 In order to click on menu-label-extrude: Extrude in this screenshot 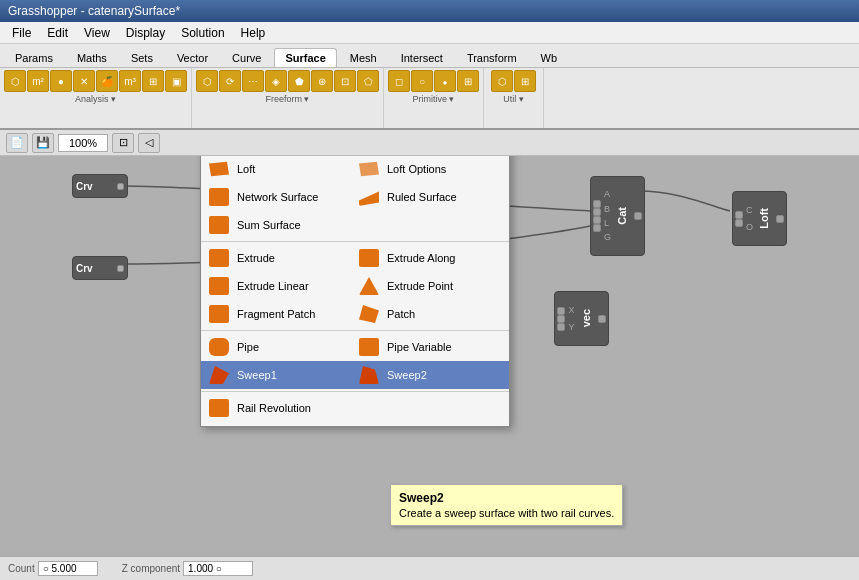, I will do `click(256, 258)`.